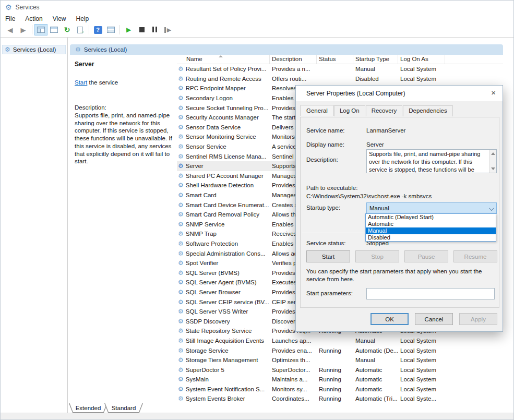 This screenshot has height=420, width=514. Describe the element at coordinates (142, 30) in the screenshot. I see `stop-service-icon` at that location.